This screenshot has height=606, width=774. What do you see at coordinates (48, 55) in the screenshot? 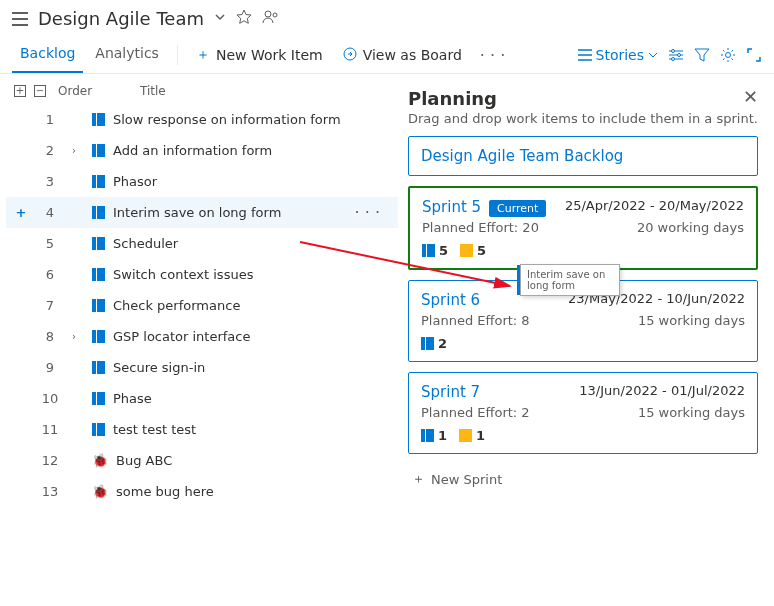
I see `tab-backlog: Backlog` at bounding box center [48, 55].